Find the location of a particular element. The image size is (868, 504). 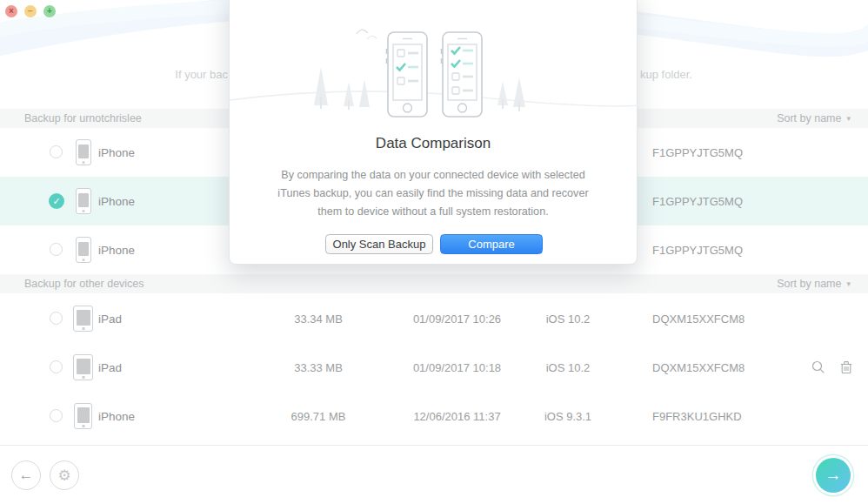

close-icon: × is located at coordinates (11, 11).